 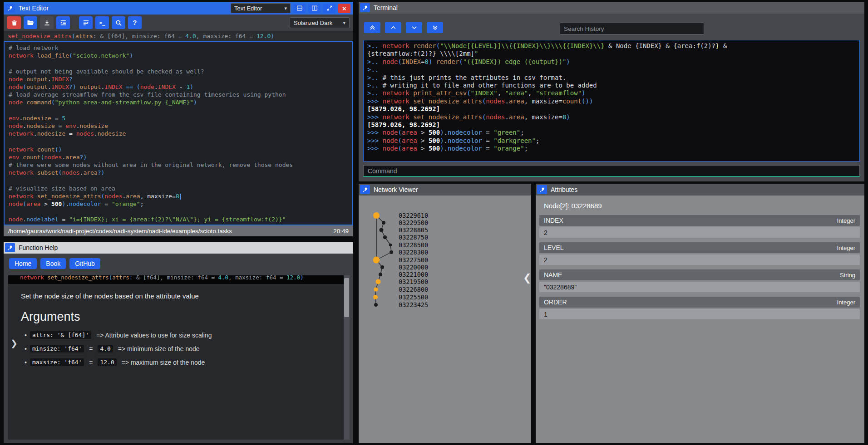 I want to click on chevron-up-icon, so click(x=393, y=28).